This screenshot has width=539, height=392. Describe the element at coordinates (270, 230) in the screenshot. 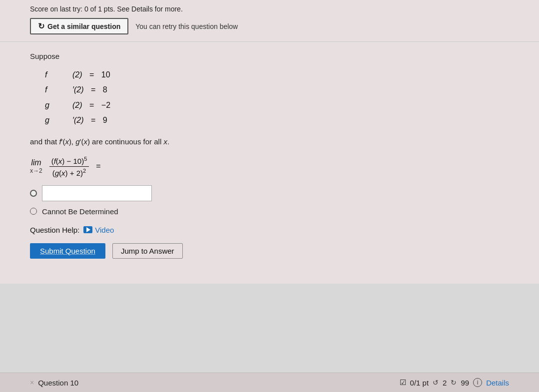

I see `question-help-row: Question Help: Video` at that location.